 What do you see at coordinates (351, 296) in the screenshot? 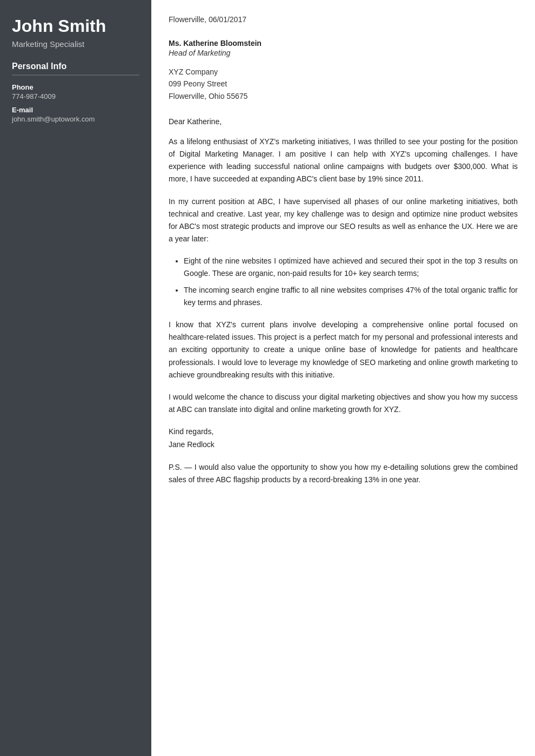
I see `bullet-item-2: The incoming search engine traffic to al…` at bounding box center [351, 296].